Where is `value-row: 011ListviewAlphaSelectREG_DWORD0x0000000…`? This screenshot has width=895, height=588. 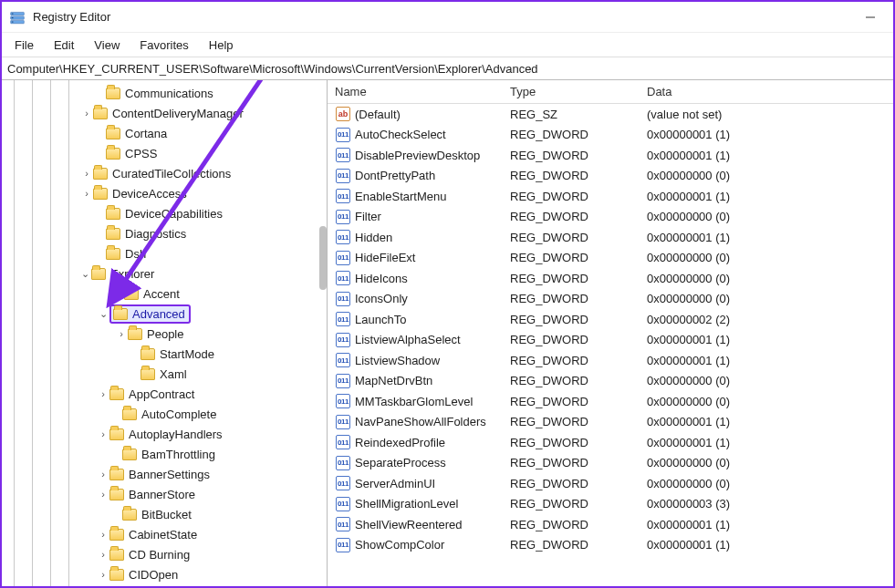
value-row: 011ListviewAlphaSelectREG_DWORD0x0000000… is located at coordinates (610, 341).